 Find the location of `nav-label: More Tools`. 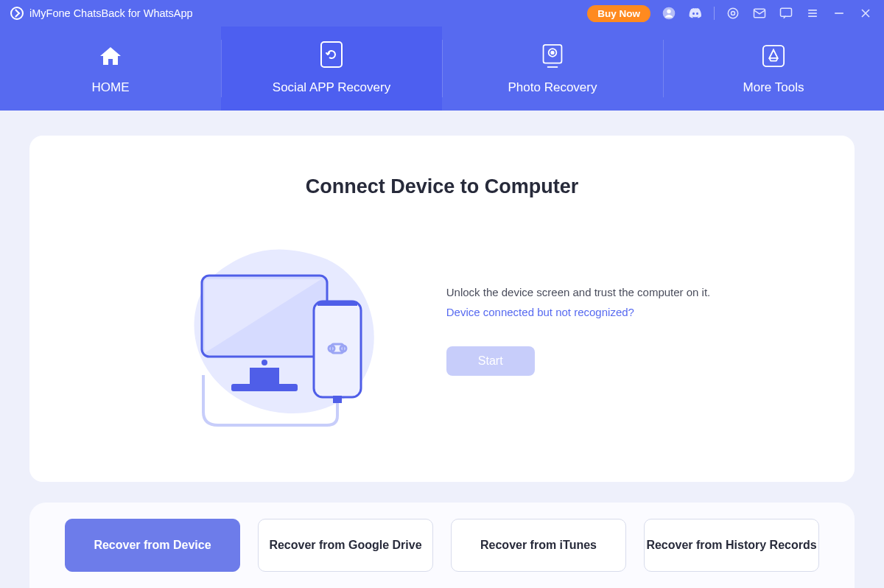

nav-label: More Tools is located at coordinates (774, 88).